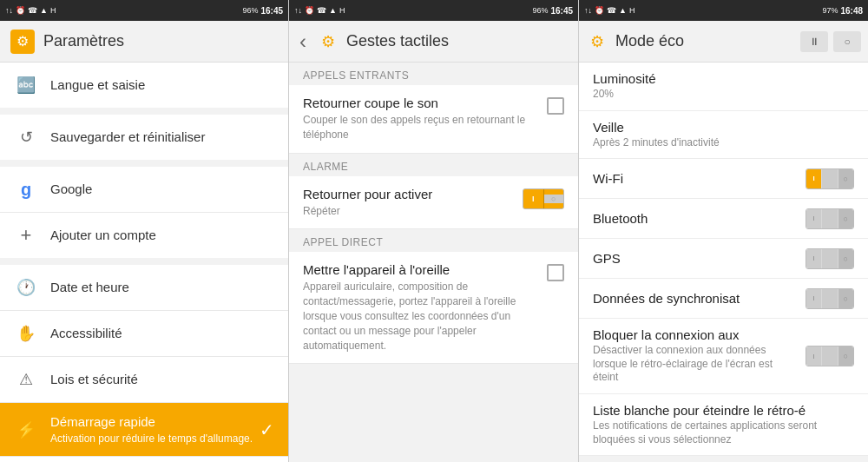 The height and width of the screenshot is (462, 868). I want to click on accessibility-title: Accessibilité, so click(162, 333).